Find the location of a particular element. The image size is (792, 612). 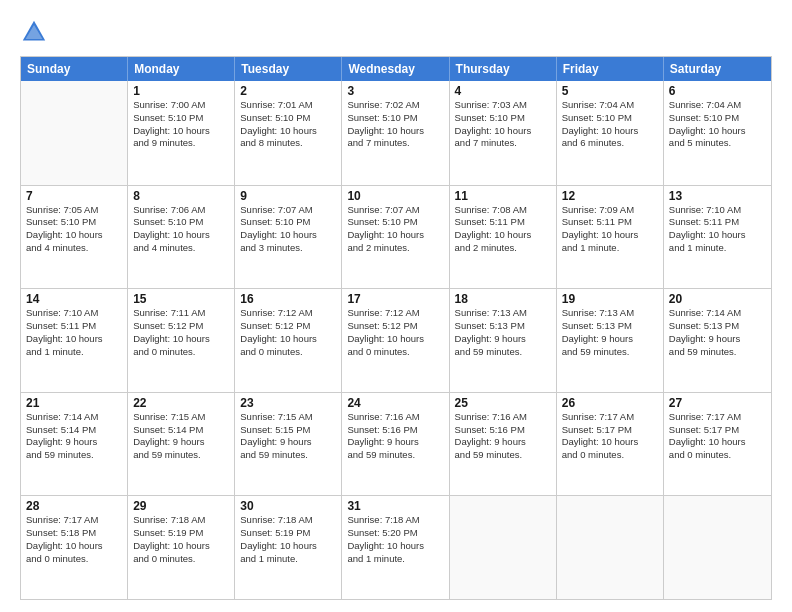

day-number: 6 is located at coordinates (718, 91).